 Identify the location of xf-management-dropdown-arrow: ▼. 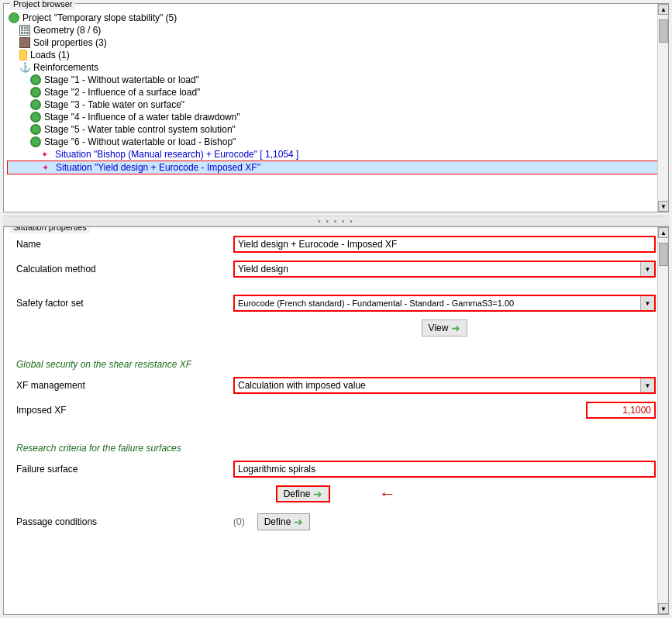
(647, 385).